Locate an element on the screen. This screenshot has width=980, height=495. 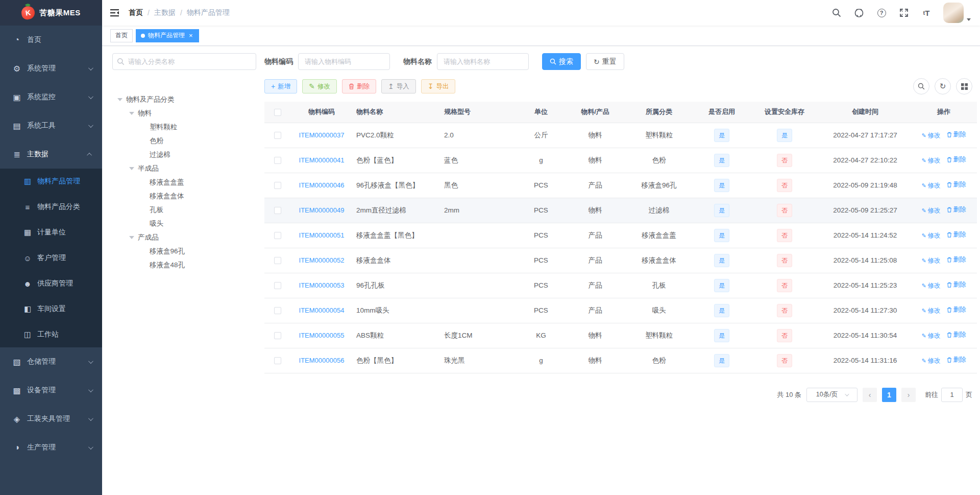
tree-node: 产成品 is located at coordinates (184, 237).